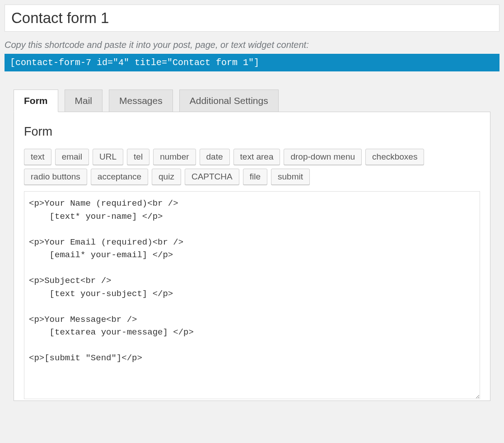  What do you see at coordinates (252, 167) in the screenshot?
I see `tag-generator-buttons: text email URL tel number date text area…` at bounding box center [252, 167].